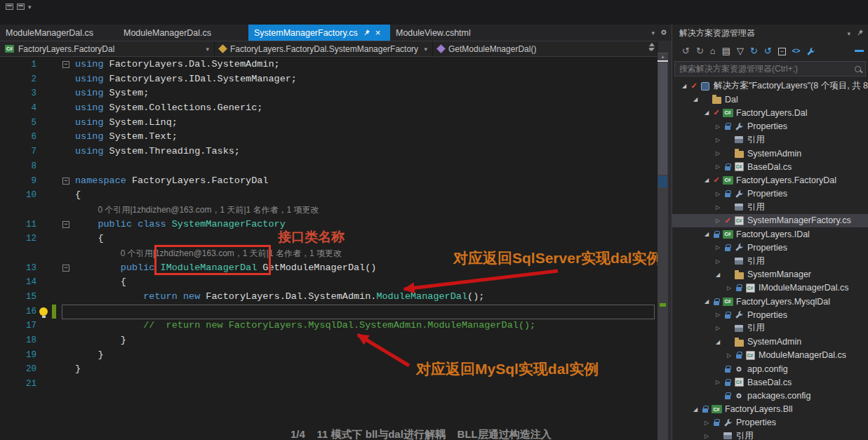  What do you see at coordinates (10, 7) in the screenshot?
I see `window-icon` at bounding box center [10, 7].